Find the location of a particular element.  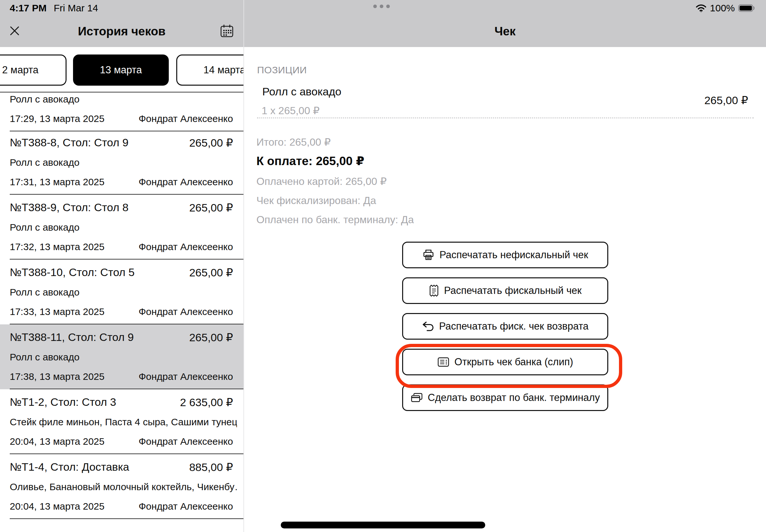

receipt-meta: 17:29, 13 марта 2025 Фондрат Алексеенко is located at coordinates (121, 119).